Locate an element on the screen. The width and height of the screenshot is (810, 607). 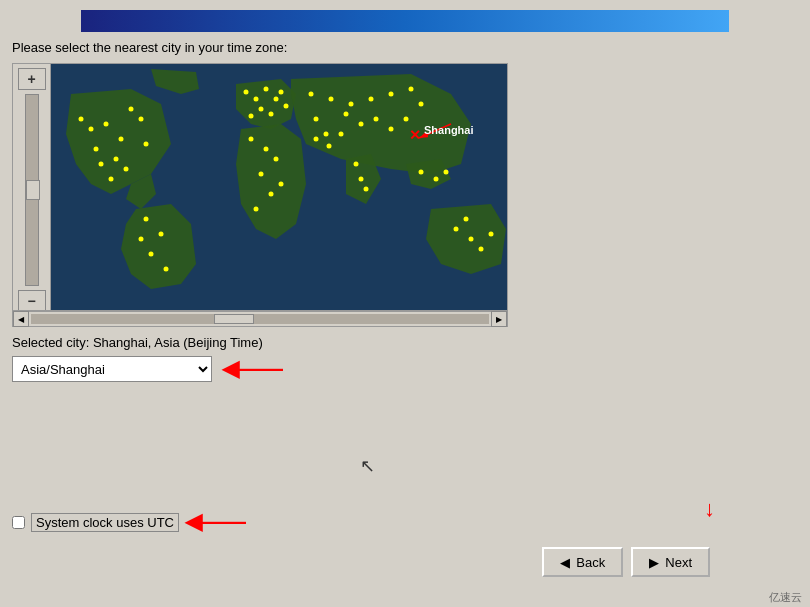
back-button: ◀ Back is located at coordinates (582, 562).